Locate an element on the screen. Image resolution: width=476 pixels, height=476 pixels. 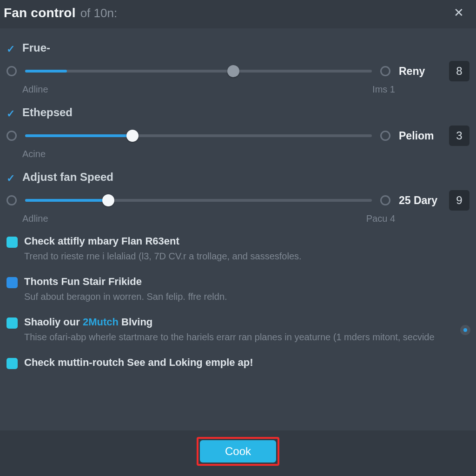
title: Fan control of 10n: is located at coordinates (60, 13).